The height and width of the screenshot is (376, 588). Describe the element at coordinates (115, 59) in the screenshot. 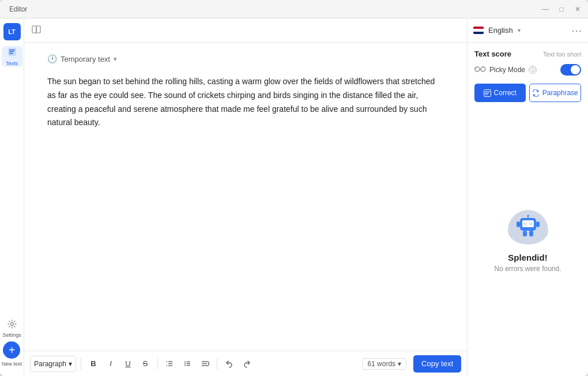

I see `header-chevron-icon: ▾` at that location.